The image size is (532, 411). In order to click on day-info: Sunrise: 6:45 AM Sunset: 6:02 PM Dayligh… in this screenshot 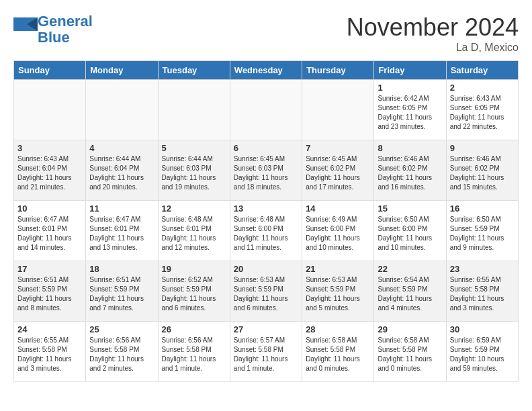, I will do `click(338, 173)`.